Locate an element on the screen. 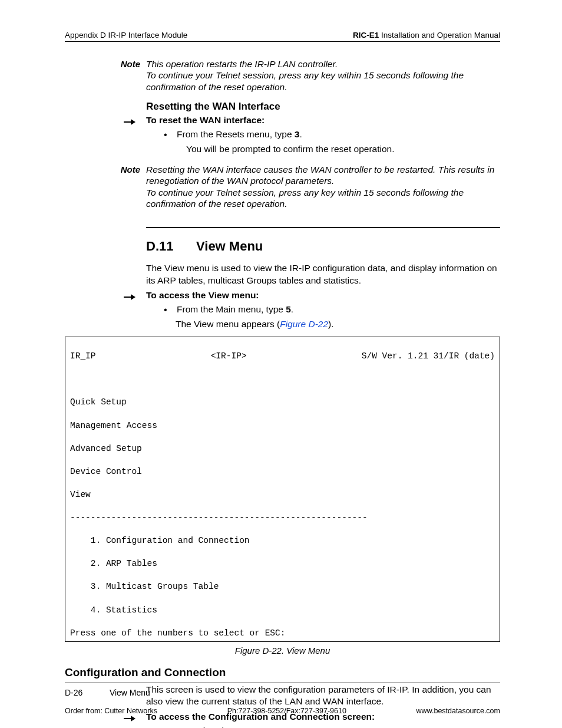  terminal-line: Advanced Setup is located at coordinates (283, 449).